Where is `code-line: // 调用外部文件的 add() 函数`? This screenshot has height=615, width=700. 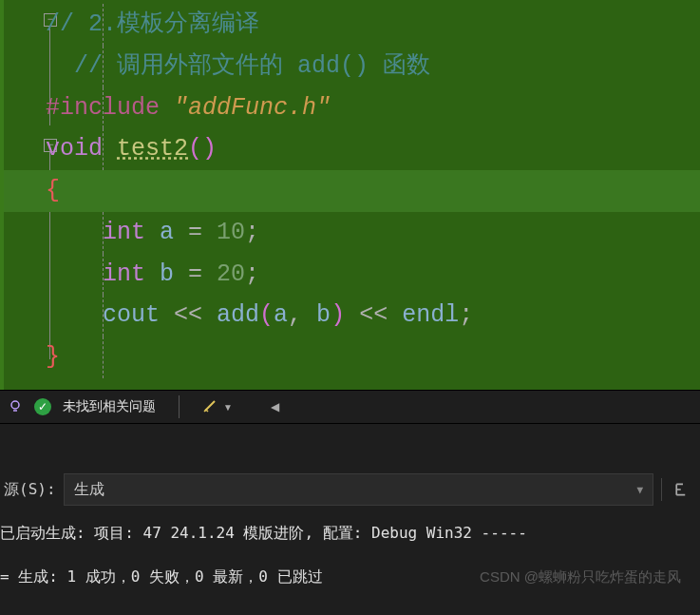
code-line: // 调用外部文件的 add() 函数 is located at coordinates (372, 67).